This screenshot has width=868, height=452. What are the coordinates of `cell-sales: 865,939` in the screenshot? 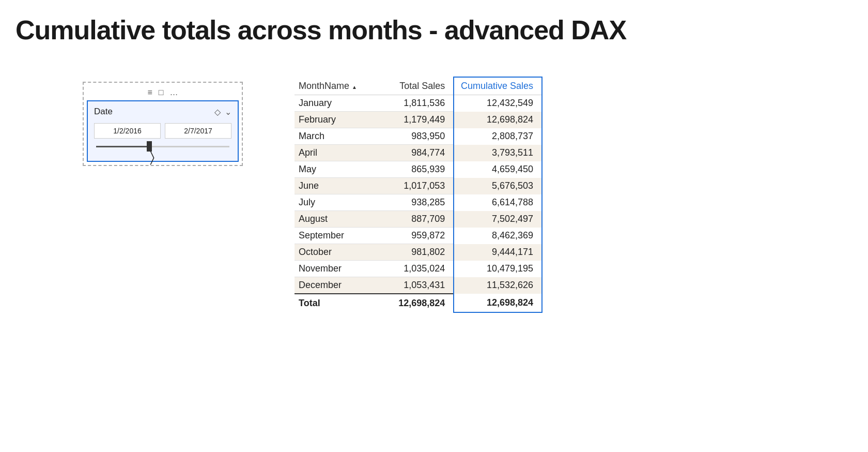 It's located at (416, 170).